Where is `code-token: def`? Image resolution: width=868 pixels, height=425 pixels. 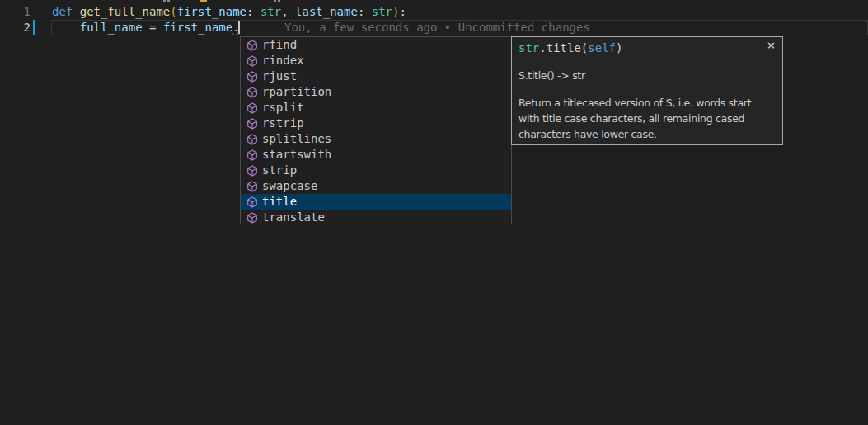 code-token: def is located at coordinates (66, 12).